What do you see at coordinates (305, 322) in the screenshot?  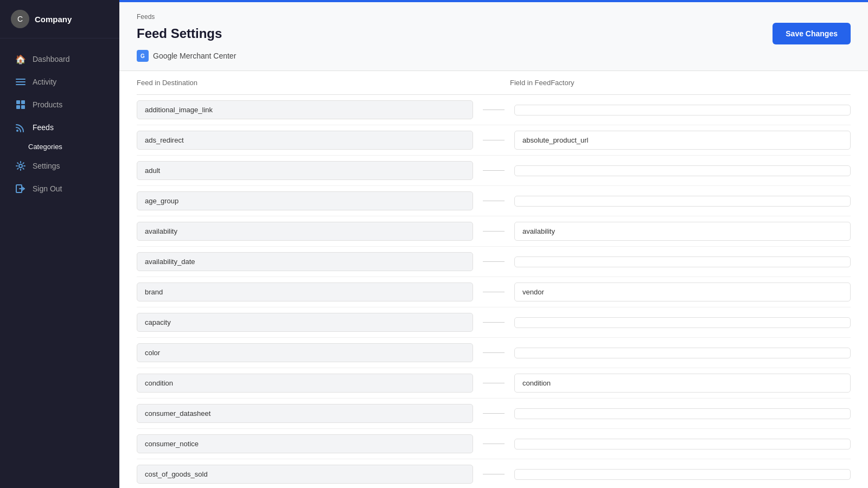 I see `dest-field: capacity` at bounding box center [305, 322].